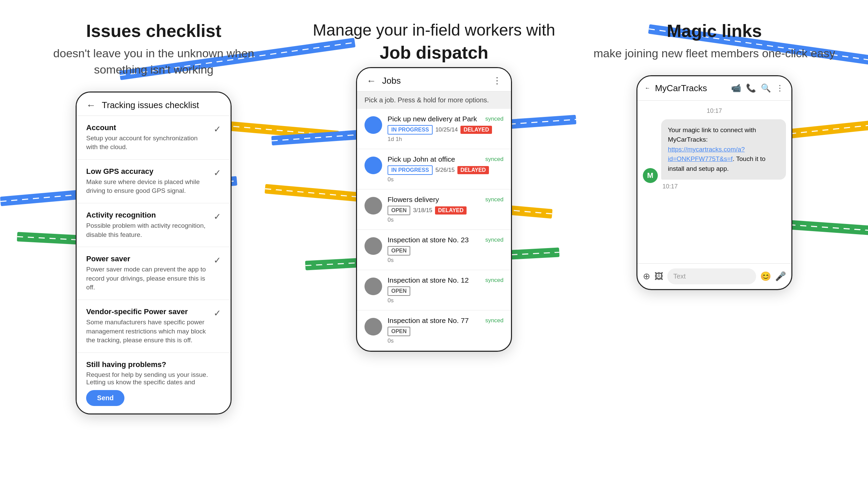 This screenshot has height=488, width=868. Describe the element at coordinates (399, 291) in the screenshot. I see `tag-open-5: OPEN` at that location.